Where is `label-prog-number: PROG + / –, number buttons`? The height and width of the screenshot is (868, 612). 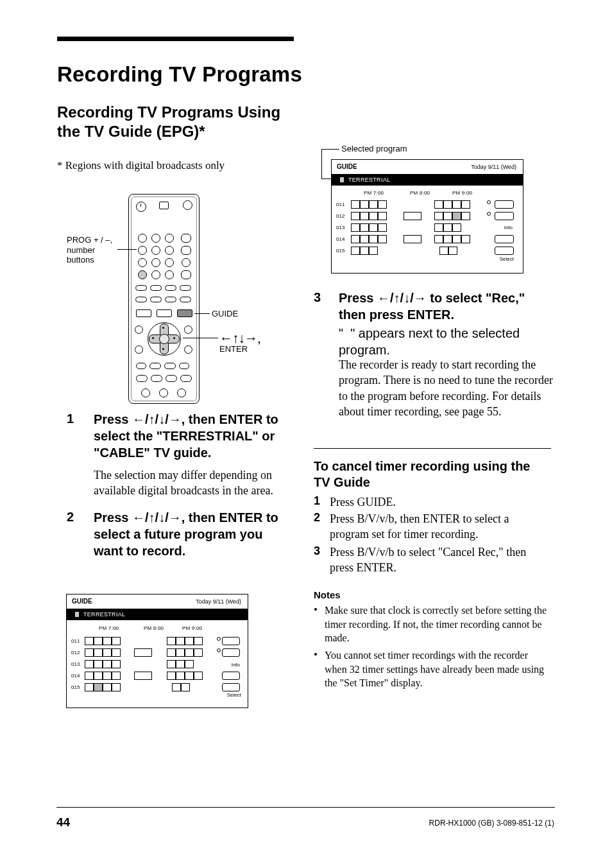 label-prog-number: PROG + / –, number buttons is located at coordinates (92, 250).